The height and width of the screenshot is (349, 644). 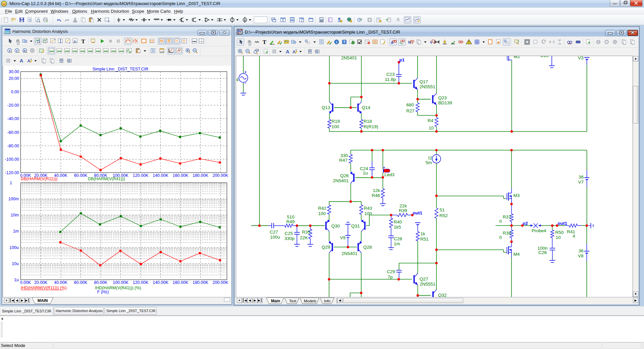 I want to click on svg-text: 5m, so click(x=429, y=162).